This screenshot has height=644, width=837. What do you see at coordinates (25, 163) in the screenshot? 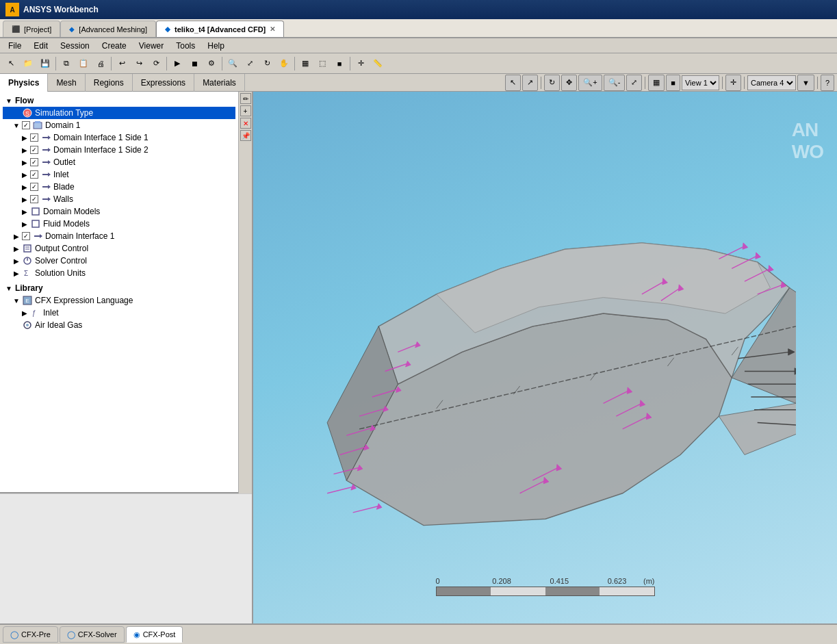
I see `outlet-exp: ▶` at bounding box center [25, 163].